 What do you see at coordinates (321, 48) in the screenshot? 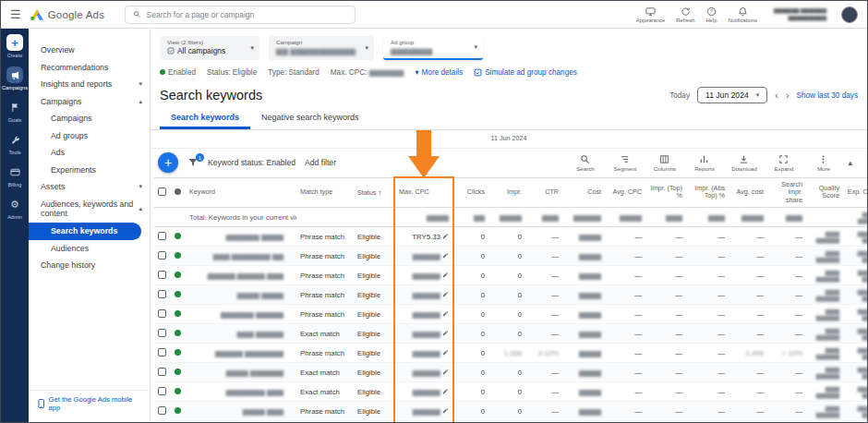
I see `campaign-selector: Campaign ▆▆ ▆▆▆▆▆▆▆▆▆▆▆ ▾` at bounding box center [321, 48].